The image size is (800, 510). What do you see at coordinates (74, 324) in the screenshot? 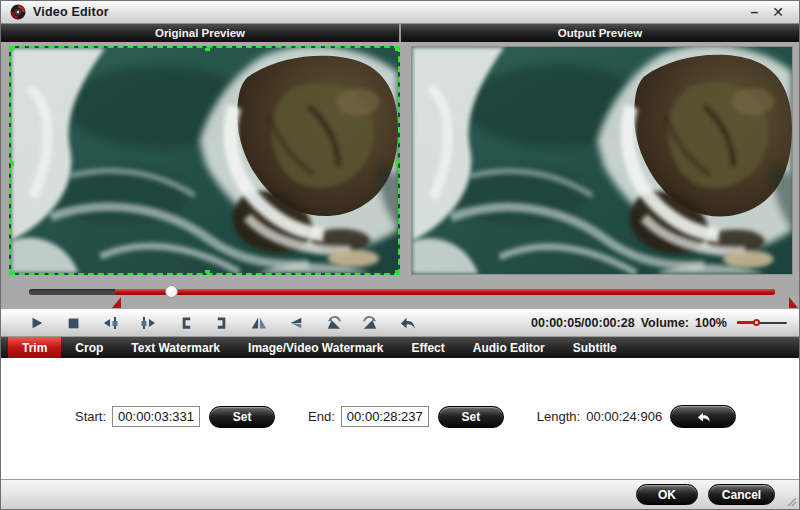
I see `stop-button` at bounding box center [74, 324].